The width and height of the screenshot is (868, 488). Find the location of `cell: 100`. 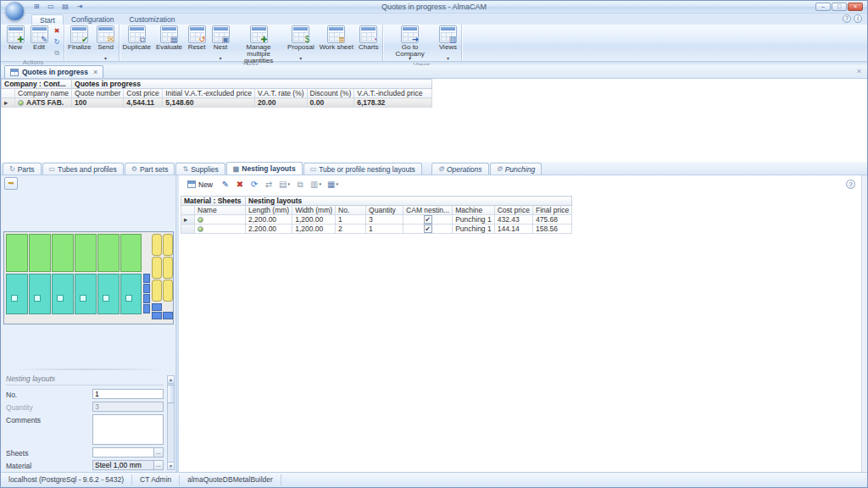

cell: 100 is located at coordinates (98, 103).